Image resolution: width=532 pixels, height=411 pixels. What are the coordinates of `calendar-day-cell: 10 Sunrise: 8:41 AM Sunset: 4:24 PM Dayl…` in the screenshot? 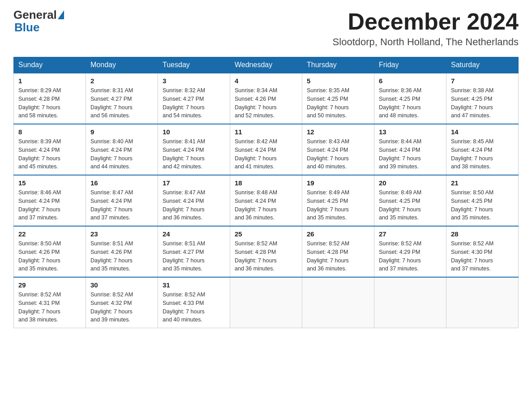 It's located at (194, 150).